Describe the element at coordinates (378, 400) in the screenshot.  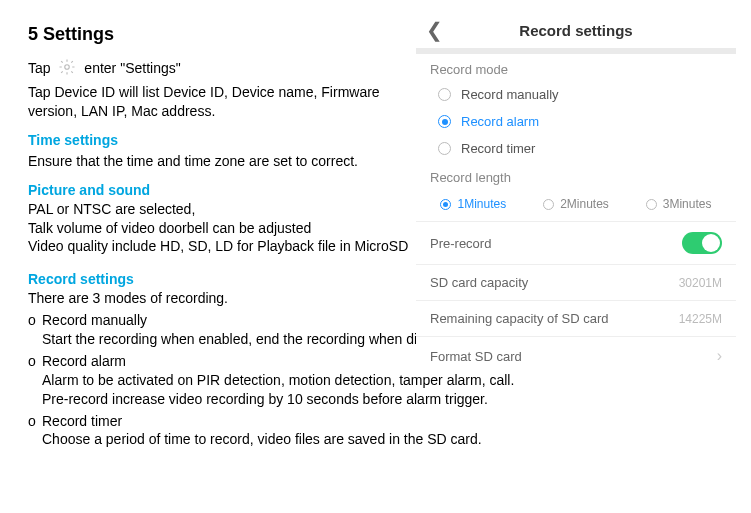
I see `mode-alarm-desc2: Pre-record increase video recording by 1…` at that location.